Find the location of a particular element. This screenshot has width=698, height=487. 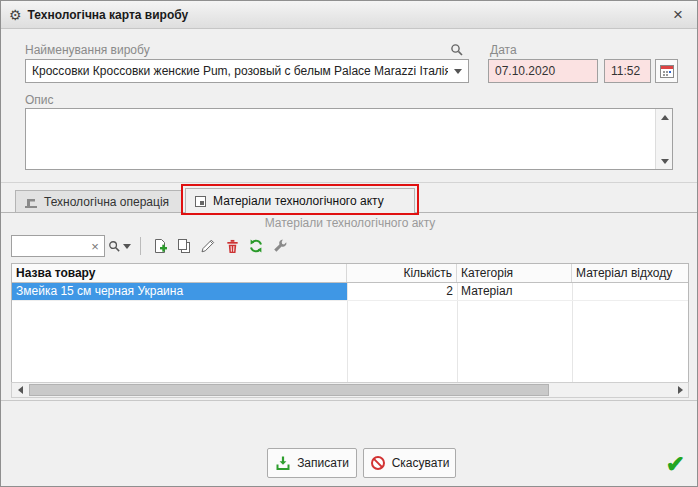

cell-quantity: 2 is located at coordinates (402, 292).